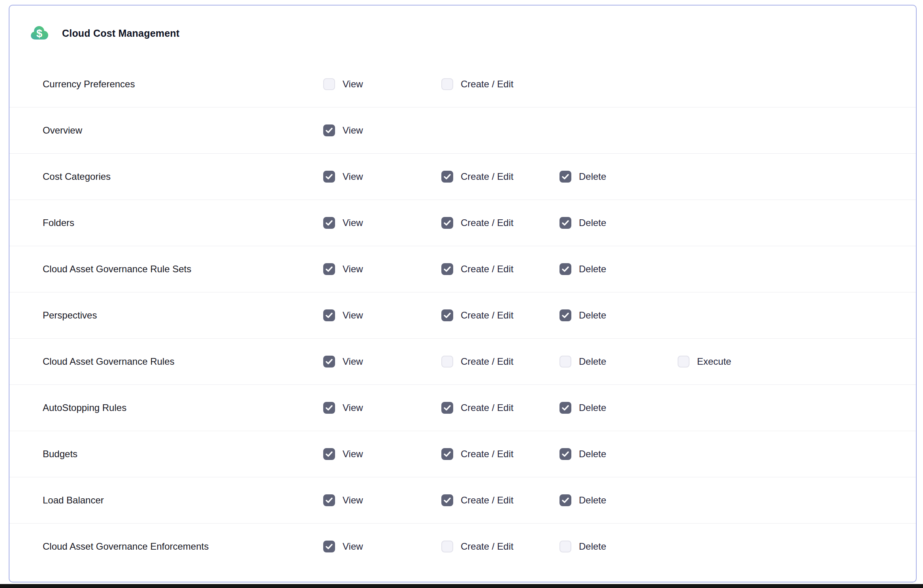 Image resolution: width=923 pixels, height=588 pixels. Describe the element at coordinates (183, 362) in the screenshot. I see `resource-label: Cloud Asset Governance Rules` at that location.